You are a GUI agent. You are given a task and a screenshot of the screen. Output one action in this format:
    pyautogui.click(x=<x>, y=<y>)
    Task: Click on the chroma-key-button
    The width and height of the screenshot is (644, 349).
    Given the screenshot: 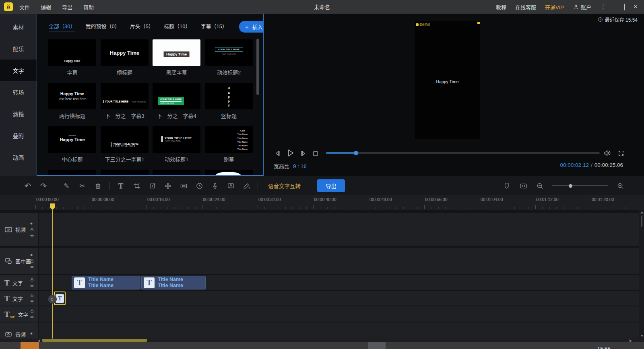 What is the action you would take?
    pyautogui.click(x=246, y=186)
    